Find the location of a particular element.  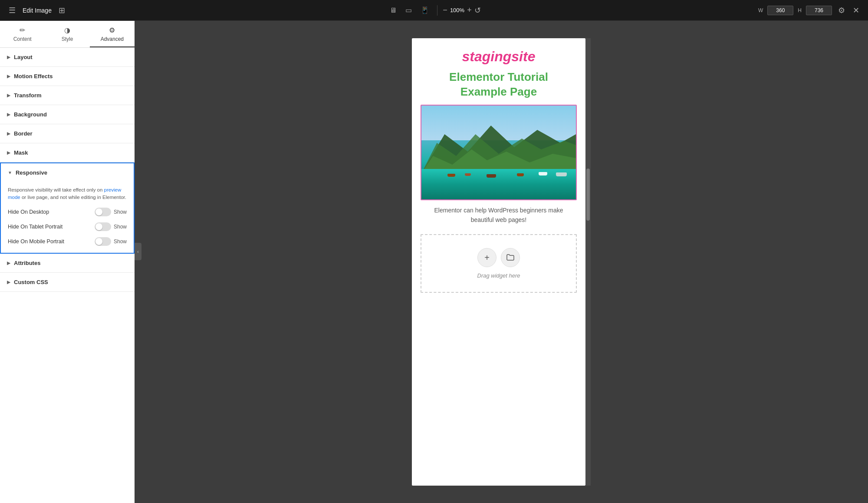

toggle-mobile-label: Hide On Mobile Portrait is located at coordinates (36, 242).